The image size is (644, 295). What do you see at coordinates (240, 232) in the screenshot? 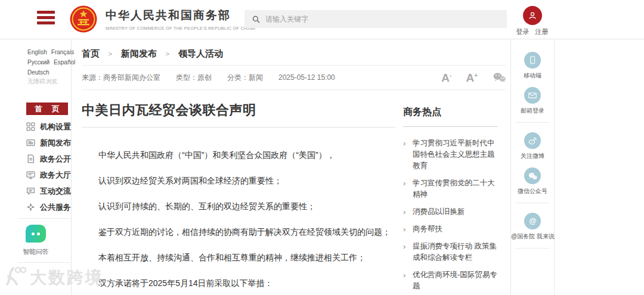
I see `article-paragraph: 鉴于双方近期的讨论，相信持续的协商有助于解决双方在经贸领域关切的问题；` at bounding box center [240, 232].